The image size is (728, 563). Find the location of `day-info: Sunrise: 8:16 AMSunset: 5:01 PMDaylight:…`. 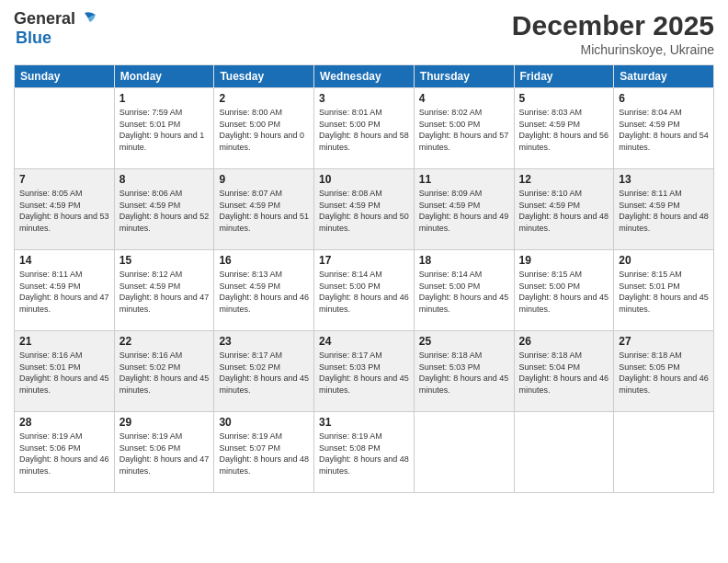

day-info: Sunrise: 8:16 AMSunset: 5:01 PMDaylight:… is located at coordinates (64, 373).